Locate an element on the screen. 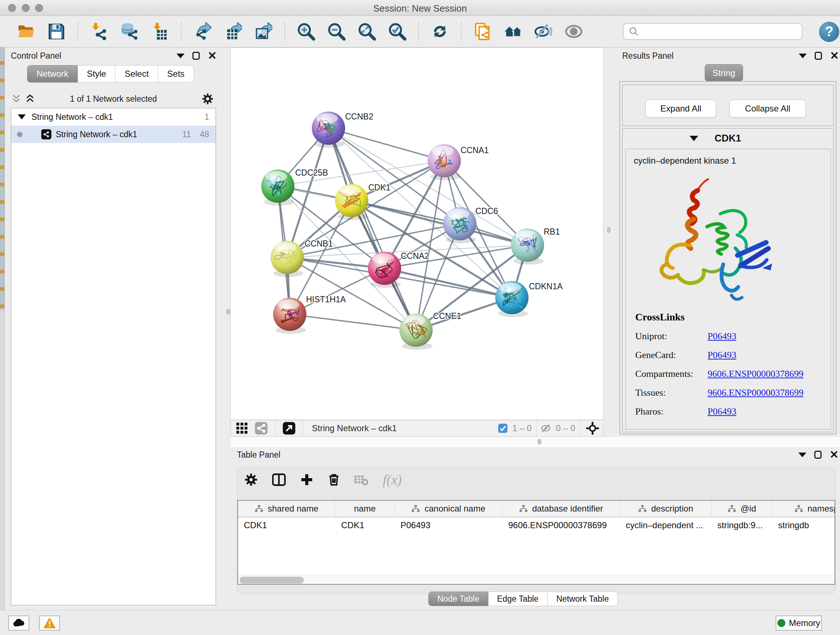 The width and height of the screenshot is (840, 635). tab-node-table: Node Table is located at coordinates (458, 599).